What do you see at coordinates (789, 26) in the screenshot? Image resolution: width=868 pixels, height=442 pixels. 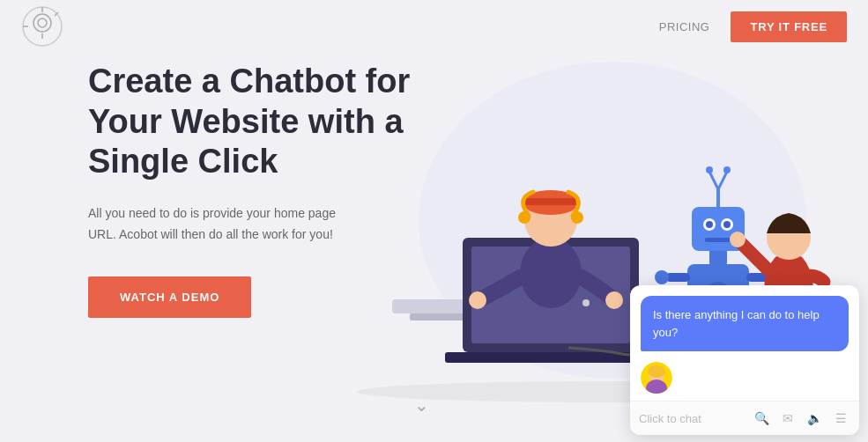 I see `try-free-button: TRY IT FREE` at bounding box center [789, 26].